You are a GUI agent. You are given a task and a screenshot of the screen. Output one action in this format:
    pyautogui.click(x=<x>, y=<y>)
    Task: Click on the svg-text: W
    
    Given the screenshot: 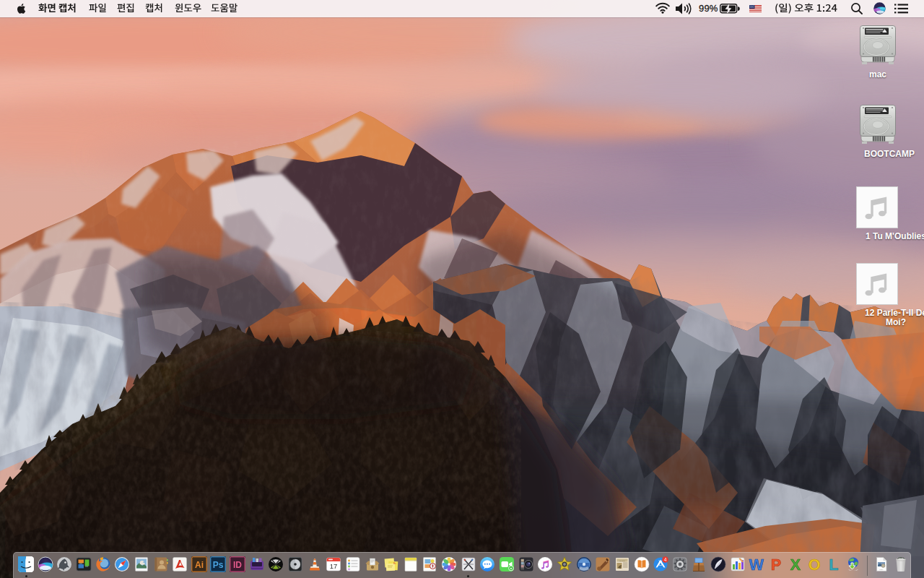 What is the action you would take?
    pyautogui.click(x=757, y=564)
    